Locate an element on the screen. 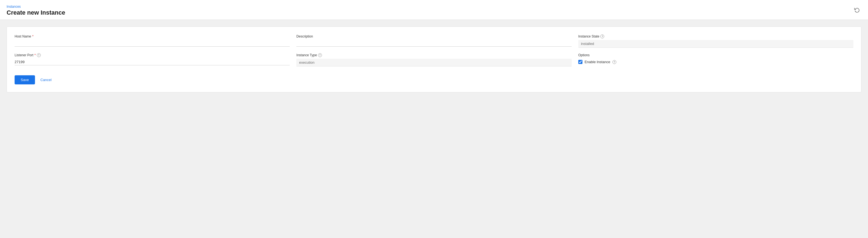 The image size is (868, 238). options-group: Options Enable Instance ? is located at coordinates (716, 60).